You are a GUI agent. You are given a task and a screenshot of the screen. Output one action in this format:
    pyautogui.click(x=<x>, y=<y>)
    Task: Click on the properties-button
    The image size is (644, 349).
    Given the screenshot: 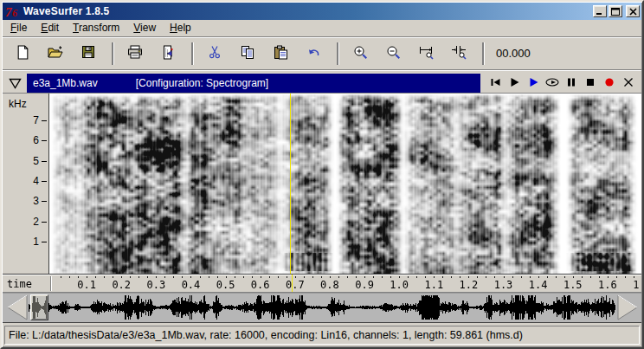 What is the action you would take?
    pyautogui.click(x=168, y=54)
    